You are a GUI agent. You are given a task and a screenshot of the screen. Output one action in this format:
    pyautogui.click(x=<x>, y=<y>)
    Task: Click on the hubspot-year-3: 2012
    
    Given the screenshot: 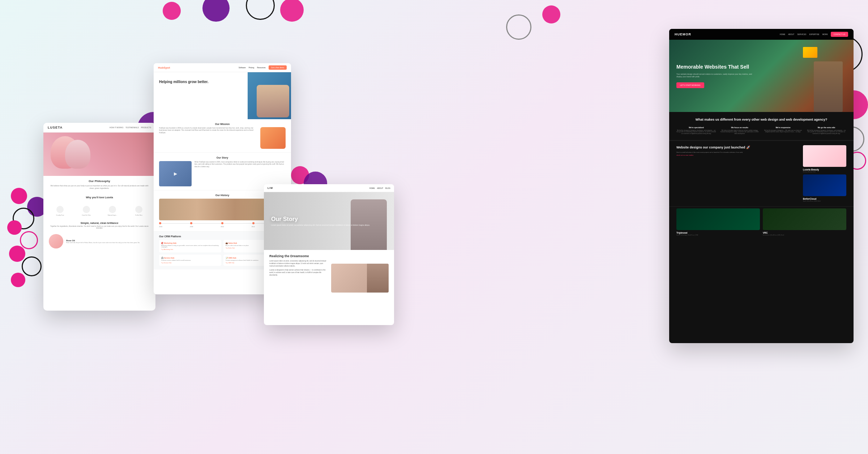 What is the action you would take?
    pyautogui.click(x=223, y=227)
    